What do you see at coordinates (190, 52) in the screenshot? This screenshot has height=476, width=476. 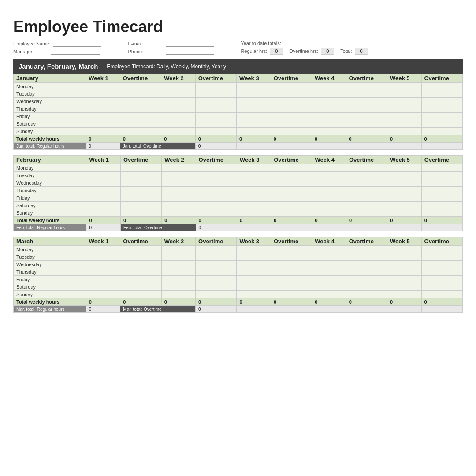 I see `phone-input` at bounding box center [190, 52].